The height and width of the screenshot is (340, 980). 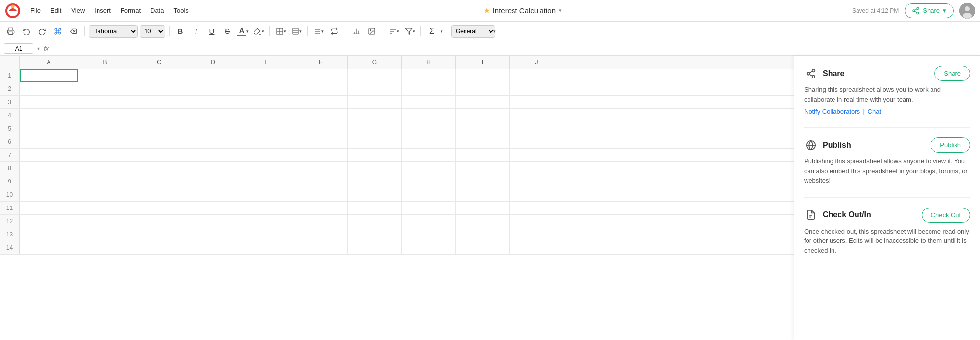 What do you see at coordinates (321, 76) in the screenshot?
I see `cell-f1` at bounding box center [321, 76].